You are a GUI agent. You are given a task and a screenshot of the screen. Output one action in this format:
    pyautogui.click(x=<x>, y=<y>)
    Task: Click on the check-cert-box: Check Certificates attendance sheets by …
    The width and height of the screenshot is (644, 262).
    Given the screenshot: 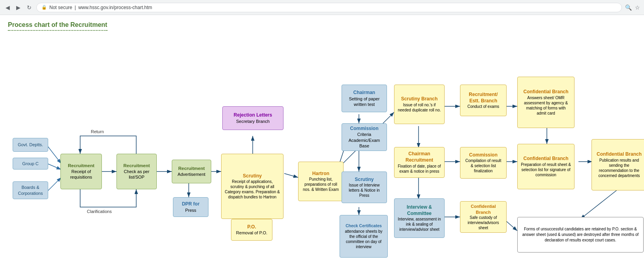 What is the action you would take?
    pyautogui.click(x=364, y=236)
    